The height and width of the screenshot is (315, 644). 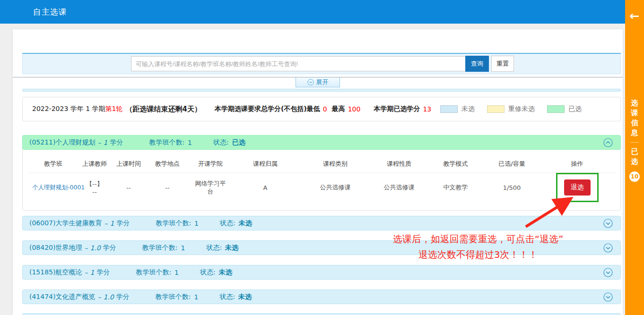 What do you see at coordinates (56, 272) in the screenshot?
I see `course-title: (15185)航空概论` at bounding box center [56, 272].